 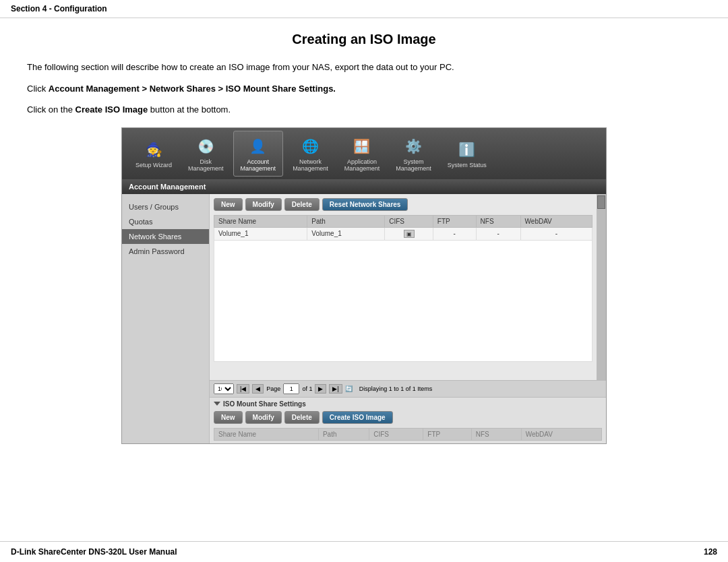 What do you see at coordinates (336, 389) in the screenshot?
I see `last-page-button: ▶|` at bounding box center [336, 389].